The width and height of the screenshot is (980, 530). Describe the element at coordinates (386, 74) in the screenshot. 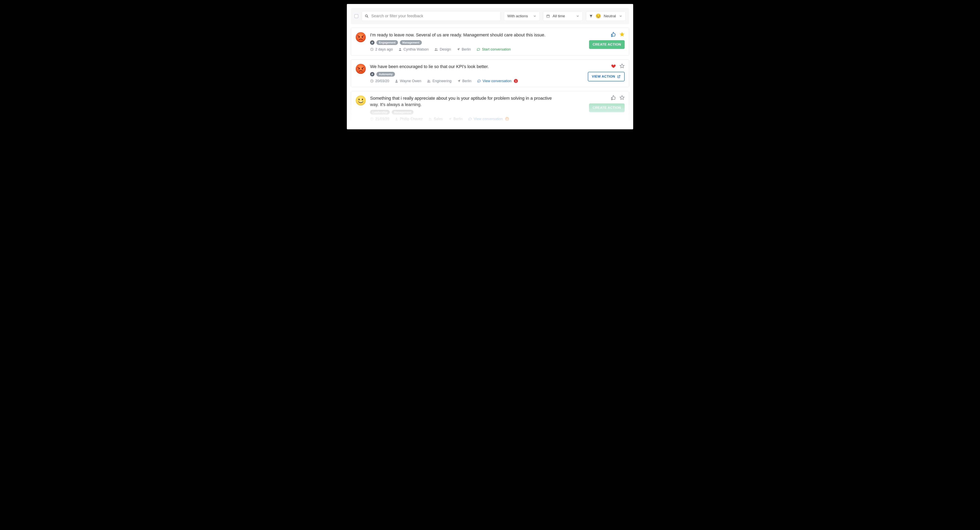

I see `tag: Autonomy` at that location.